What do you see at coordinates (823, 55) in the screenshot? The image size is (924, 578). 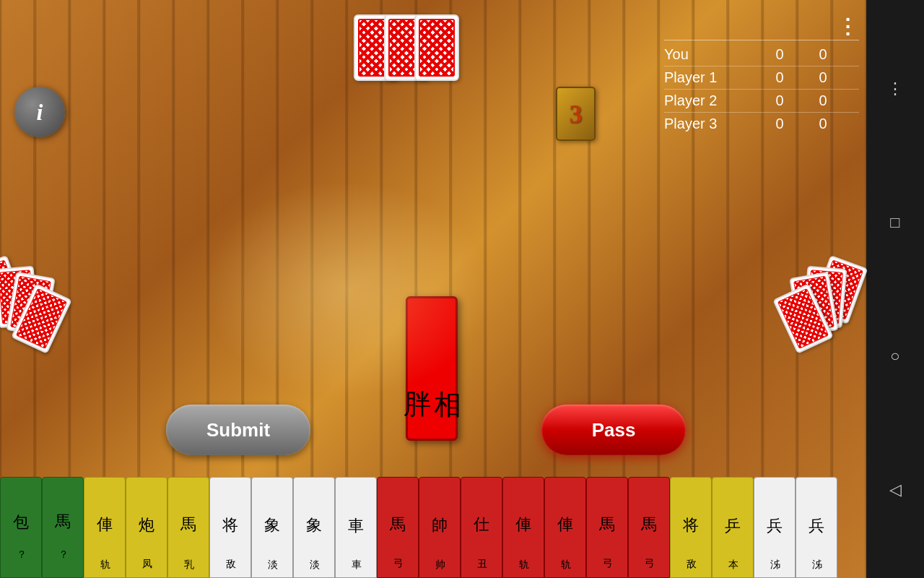 I see `score-val2-0: 0` at bounding box center [823, 55].